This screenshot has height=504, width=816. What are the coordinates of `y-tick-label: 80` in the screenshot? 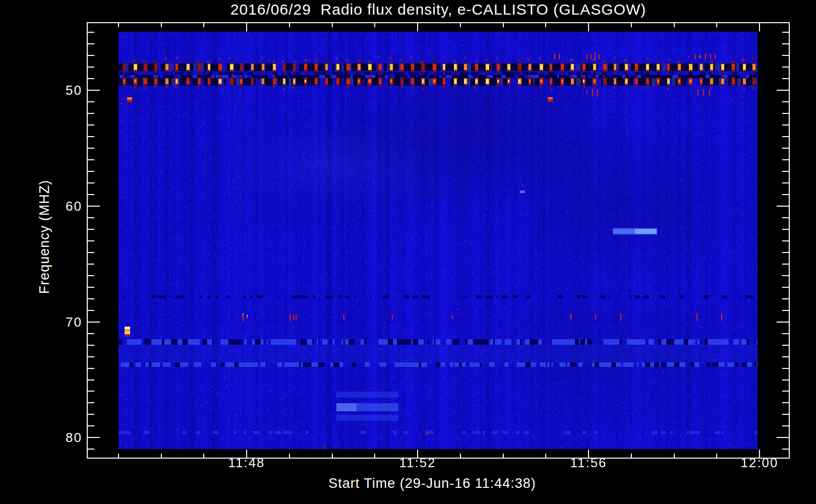 It's located at (59, 437).